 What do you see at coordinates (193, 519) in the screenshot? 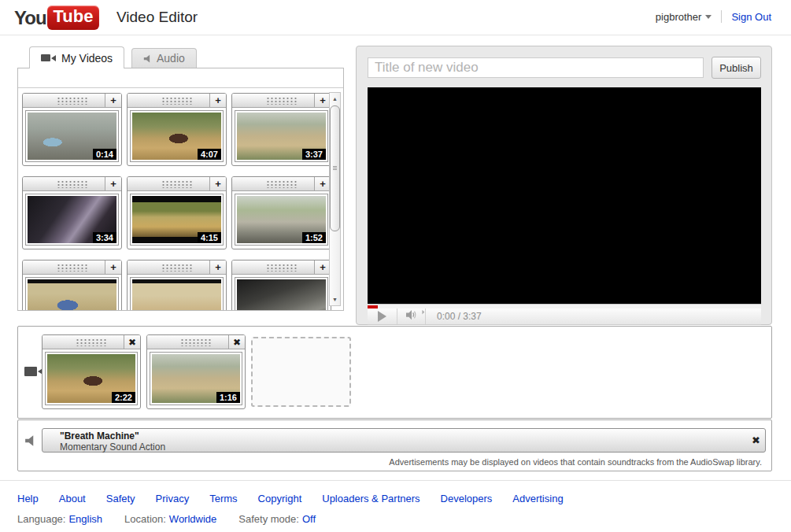
I see `location-value-link: Worldwide` at bounding box center [193, 519].